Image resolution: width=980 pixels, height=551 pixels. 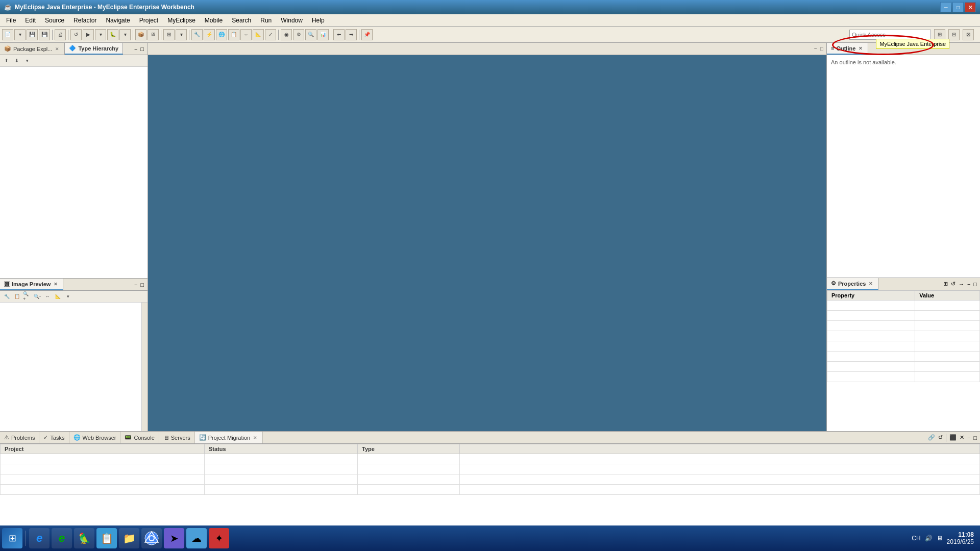 What do you see at coordinates (255, 438) in the screenshot?
I see `project-migration-close: ✕` at bounding box center [255, 438].